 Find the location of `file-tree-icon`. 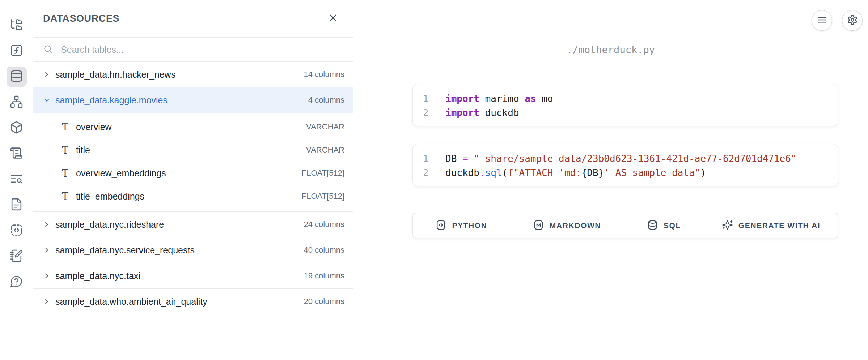

file-tree-icon is located at coordinates (17, 25).